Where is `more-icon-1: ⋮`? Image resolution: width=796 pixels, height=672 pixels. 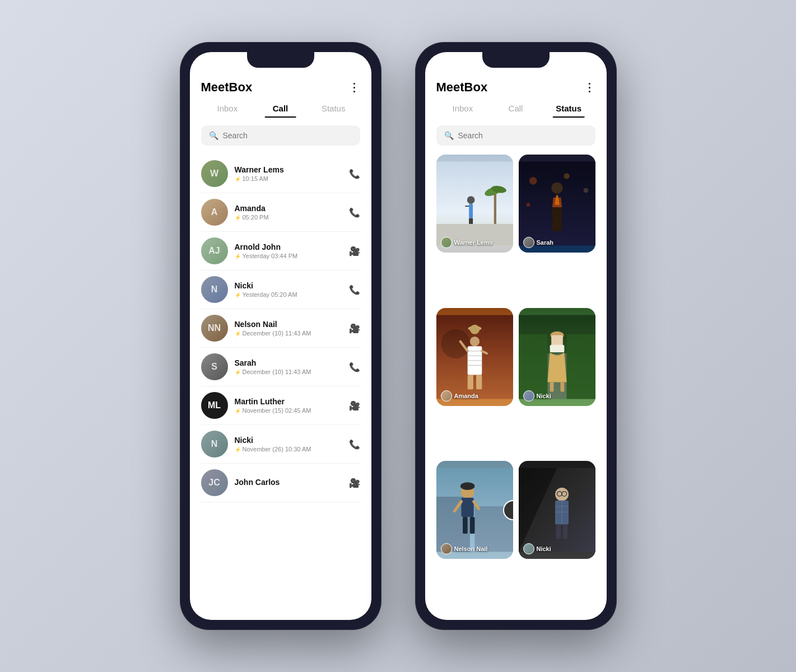
more-icon-1: ⋮ is located at coordinates (354, 87).